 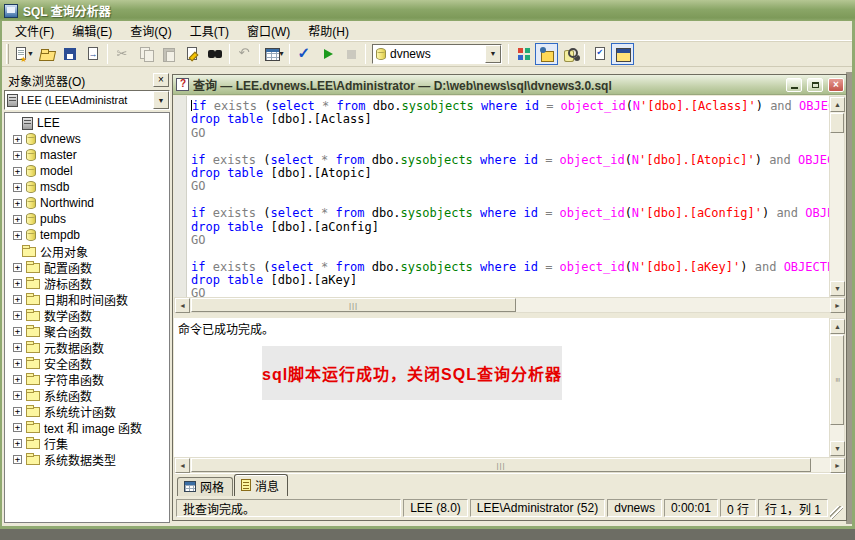 What do you see at coordinates (570, 54) in the screenshot?
I see `object-search-button` at bounding box center [570, 54].